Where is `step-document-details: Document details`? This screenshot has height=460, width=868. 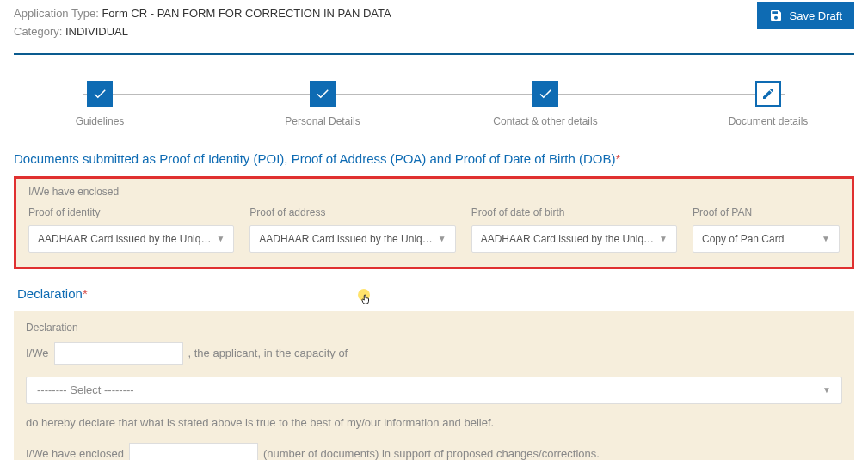
step-document-details: Document details is located at coordinates (768, 104).